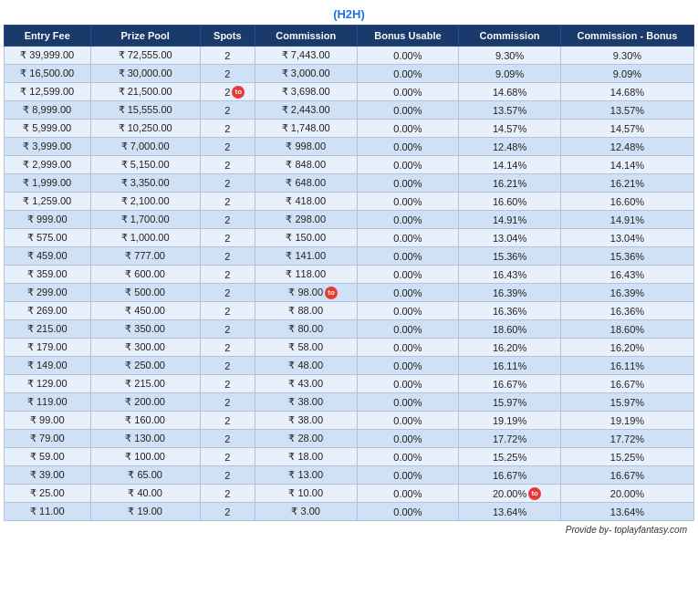 The height and width of the screenshot is (616, 698). Describe the element at coordinates (510, 457) in the screenshot. I see `cell-r22-c5: 15.25%` at that location.